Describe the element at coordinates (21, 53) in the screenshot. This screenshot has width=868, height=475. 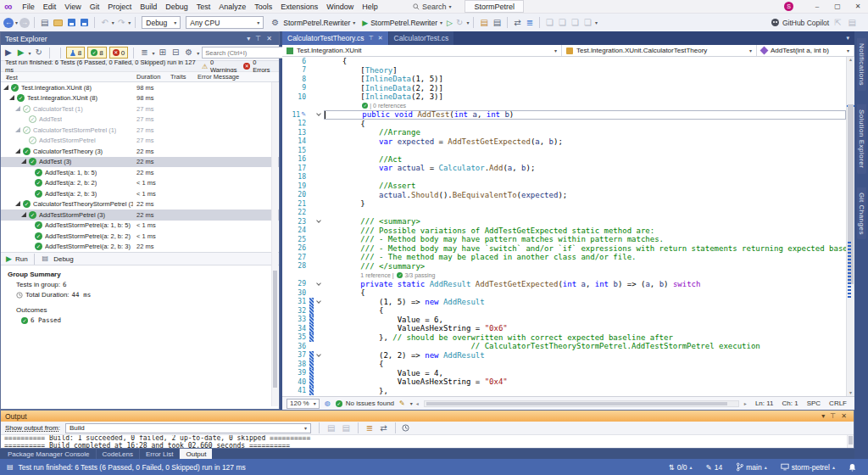
I see `run-tests-icon: ▶` at that location.